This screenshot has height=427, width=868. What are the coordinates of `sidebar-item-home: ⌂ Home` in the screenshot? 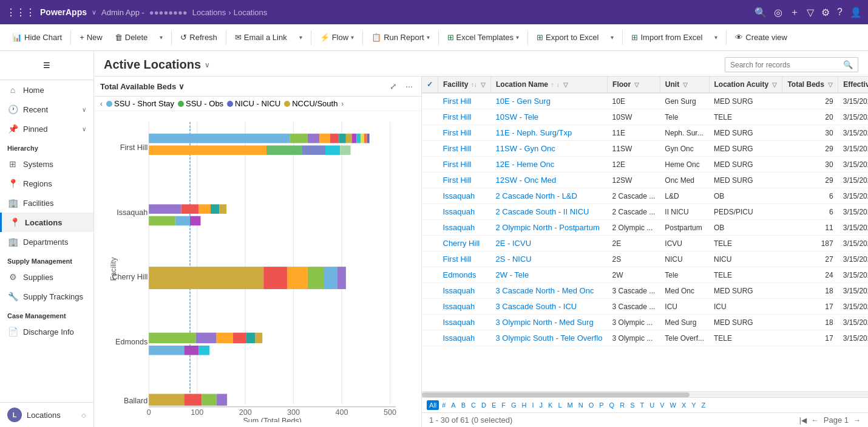 It's located at (47, 90).